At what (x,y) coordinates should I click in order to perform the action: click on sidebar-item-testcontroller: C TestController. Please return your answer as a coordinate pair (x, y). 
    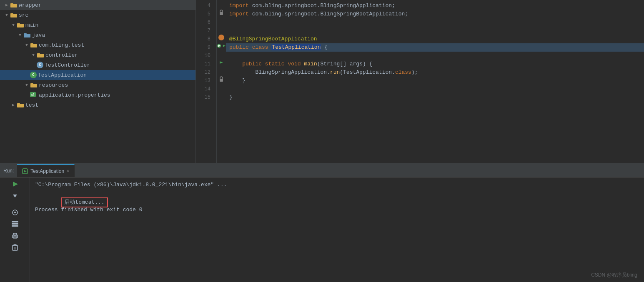
    Looking at the image, I should click on (98, 65).